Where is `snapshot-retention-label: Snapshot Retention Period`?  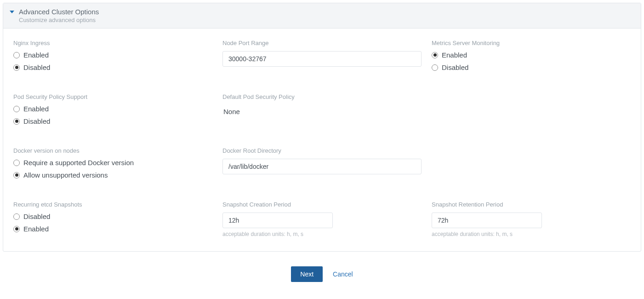 snapshot-retention-label: Snapshot Retention Period is located at coordinates (531, 204).